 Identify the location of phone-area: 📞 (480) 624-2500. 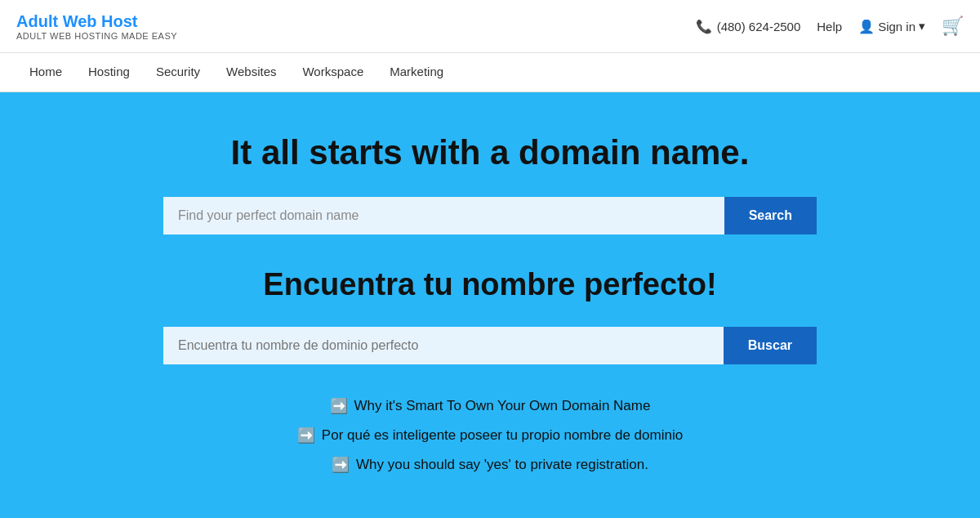
(748, 26).